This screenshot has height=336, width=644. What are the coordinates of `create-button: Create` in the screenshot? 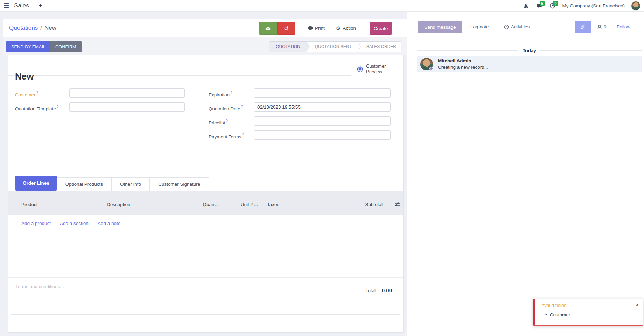 It's located at (381, 28).